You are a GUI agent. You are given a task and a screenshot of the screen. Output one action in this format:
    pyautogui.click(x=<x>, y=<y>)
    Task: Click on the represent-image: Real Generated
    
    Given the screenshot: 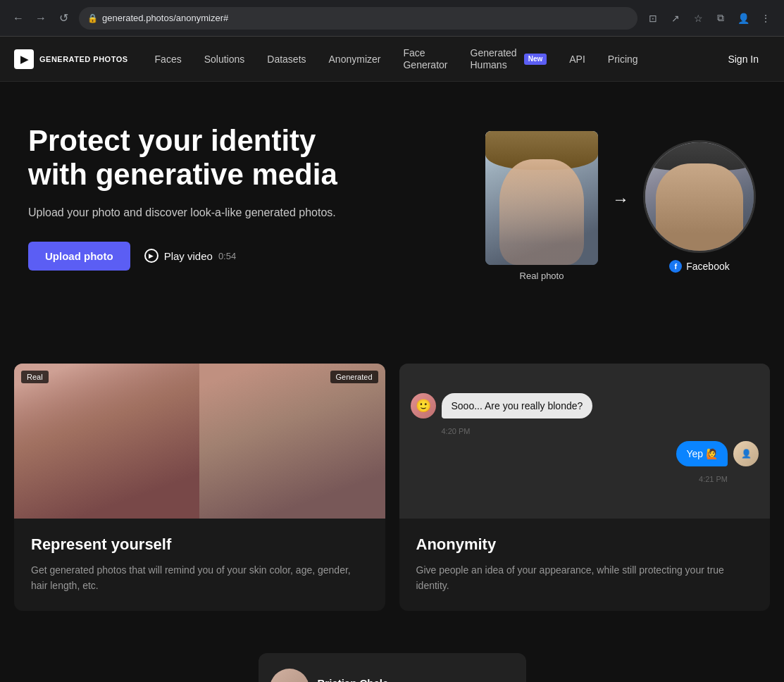 What is the action you would take?
    pyautogui.click(x=200, y=441)
    